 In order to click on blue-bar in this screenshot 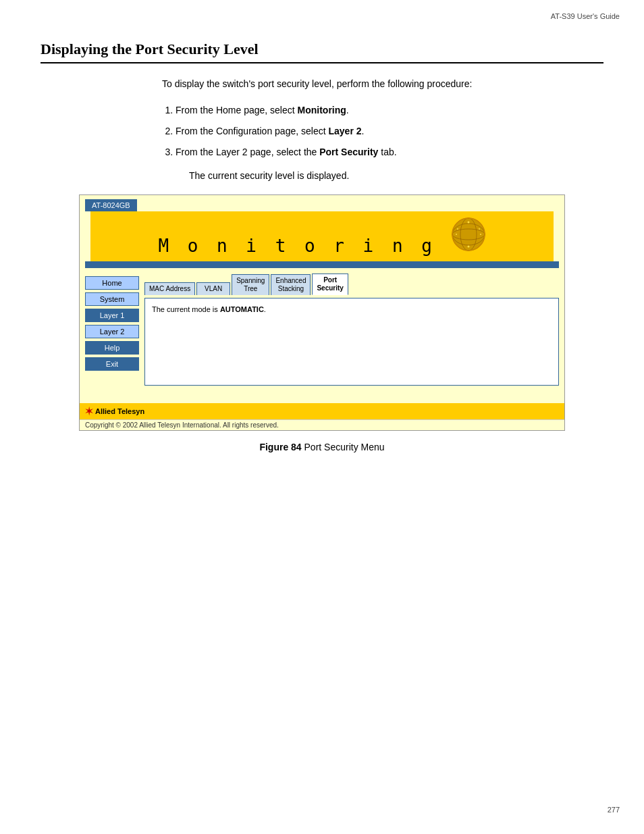, I will do `click(322, 265)`.